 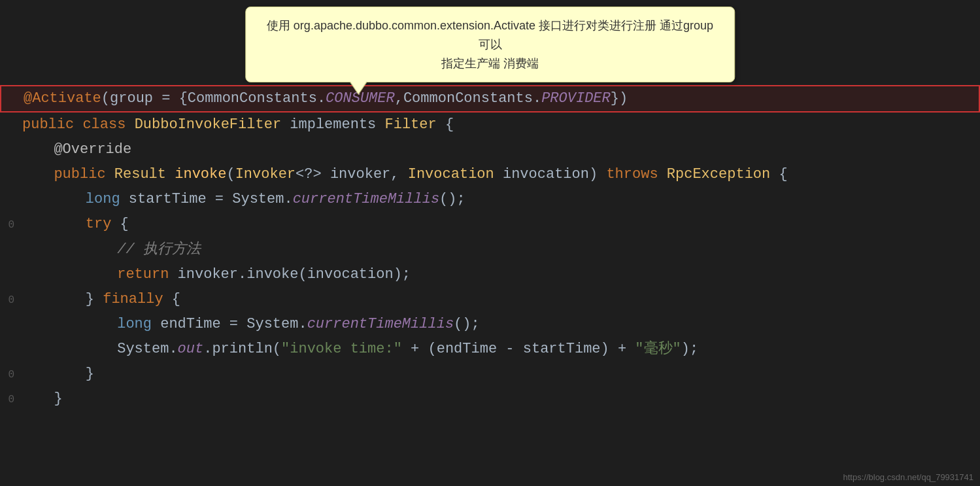 What do you see at coordinates (490, 63) in the screenshot?
I see `tooltip-line2: 指定生产端 消费端` at bounding box center [490, 63].